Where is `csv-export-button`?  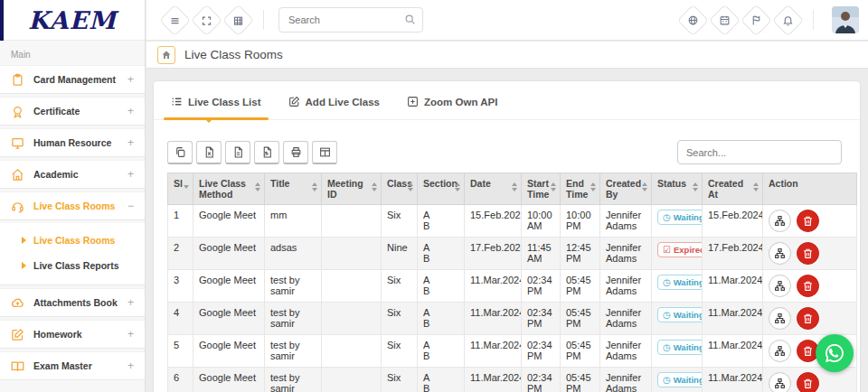
csv-export-button is located at coordinates (238, 153).